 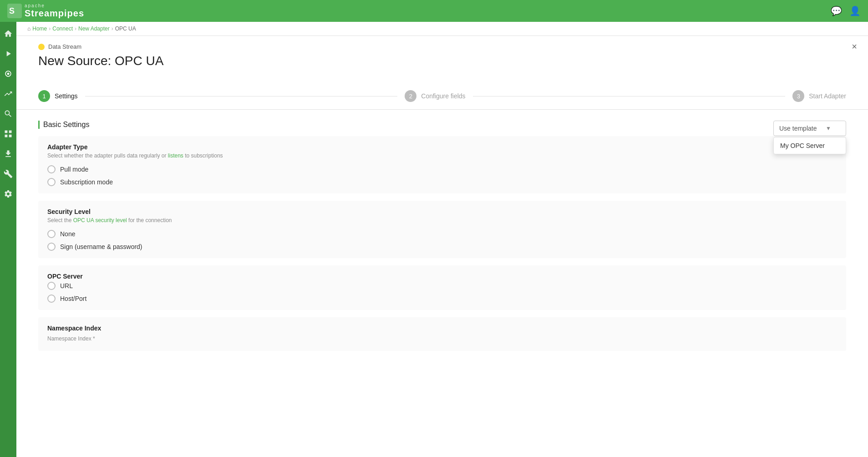 What do you see at coordinates (442, 339) in the screenshot?
I see `namespace-index-field-label: Namespace Index *` at bounding box center [442, 339].